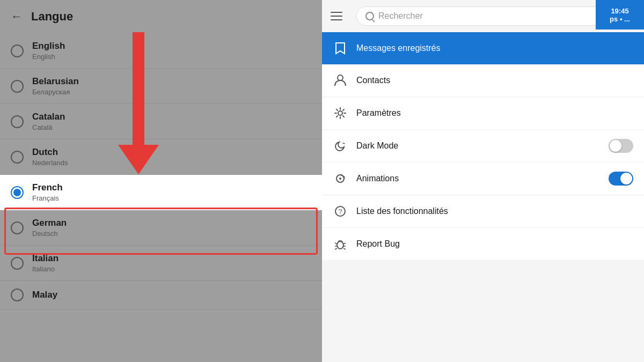 The image size is (644, 362). I want to click on hamburger-button, so click(340, 16).